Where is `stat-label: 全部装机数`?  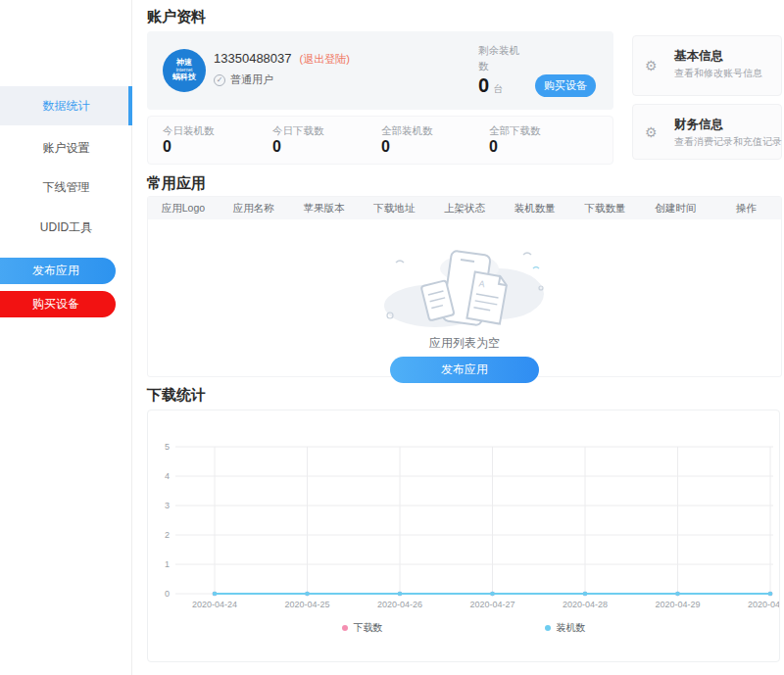
stat-label: 全部装机数 is located at coordinates (408, 131).